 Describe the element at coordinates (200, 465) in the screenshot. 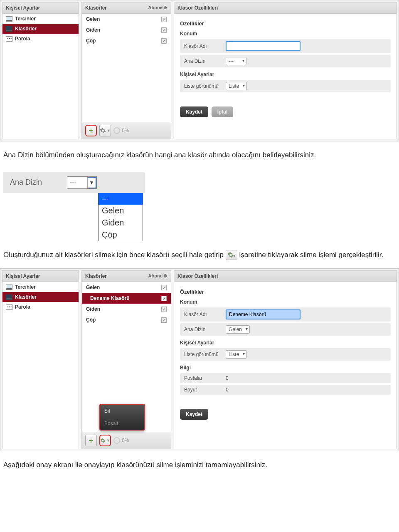

I see `instruction-text-confirm: Aşağıdaki onay ekranı ile onaylayıp klas…` at that location.